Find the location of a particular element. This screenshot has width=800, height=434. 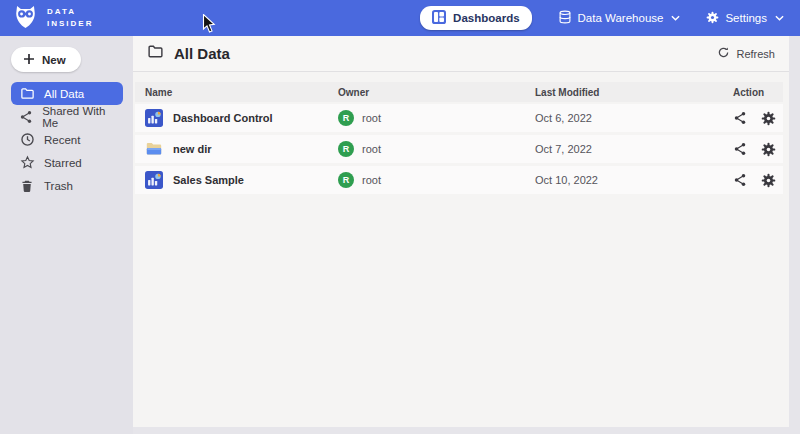

table-row: Dashboard Control R root Oct 6, 2022 is located at coordinates (459, 118).